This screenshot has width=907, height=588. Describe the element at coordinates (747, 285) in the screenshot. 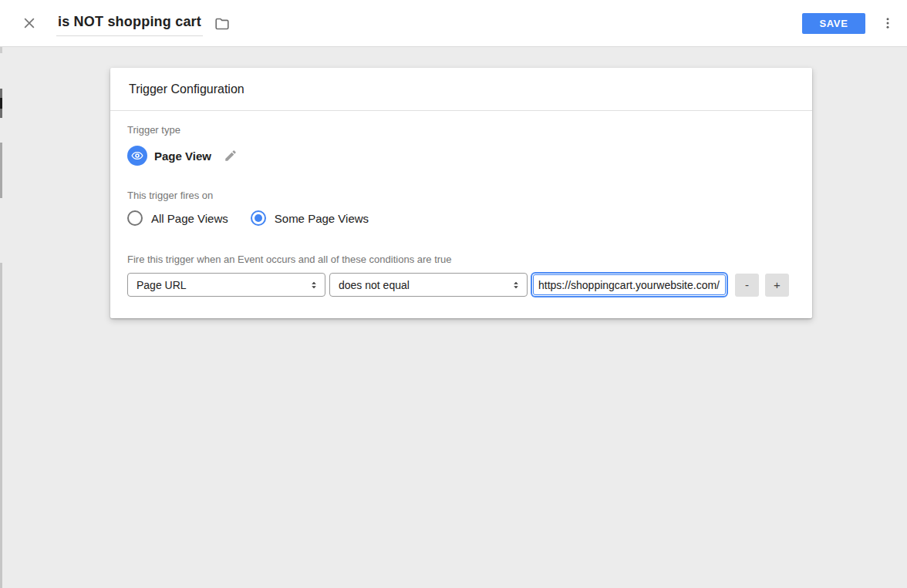

I see `remove-condition-button: -` at that location.